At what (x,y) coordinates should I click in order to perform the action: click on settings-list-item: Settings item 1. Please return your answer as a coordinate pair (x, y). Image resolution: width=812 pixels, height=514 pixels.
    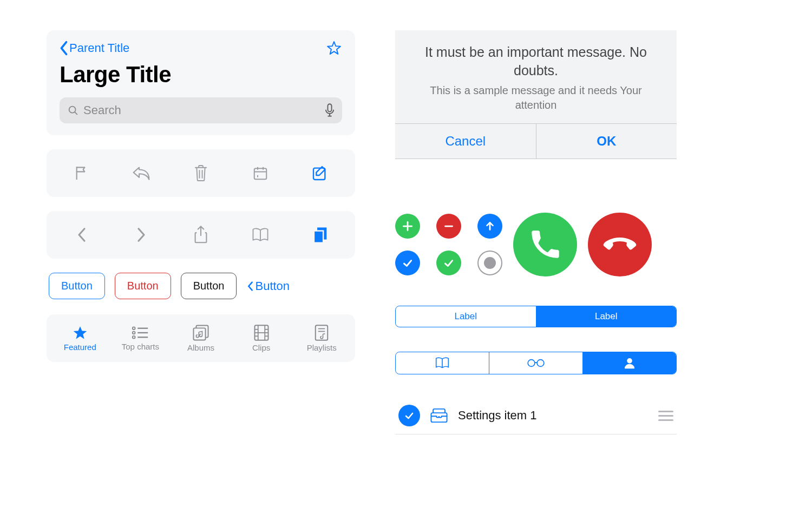
    Looking at the image, I should click on (536, 416).